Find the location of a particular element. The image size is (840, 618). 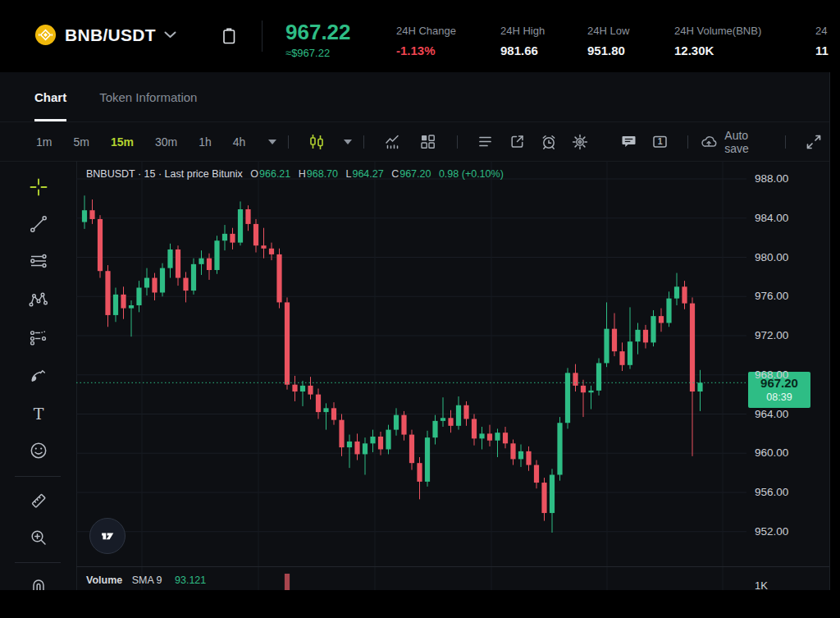

stat-column: 2411 is located at coordinates (822, 41).